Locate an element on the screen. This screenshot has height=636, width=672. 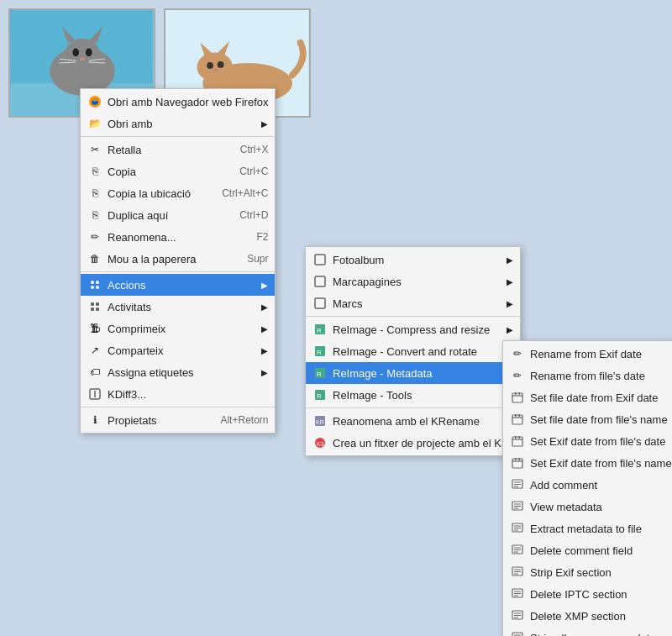
menu-item-obri-amb: 📂 Obri amb ▶ is located at coordinates (178, 124).